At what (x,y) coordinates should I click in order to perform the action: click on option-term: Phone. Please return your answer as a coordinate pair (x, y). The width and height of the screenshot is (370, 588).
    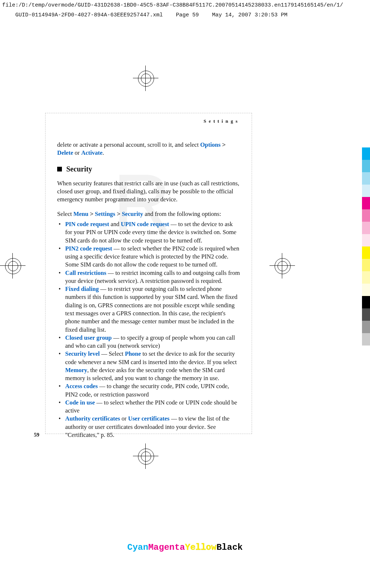
    Looking at the image, I should click on (133, 354).